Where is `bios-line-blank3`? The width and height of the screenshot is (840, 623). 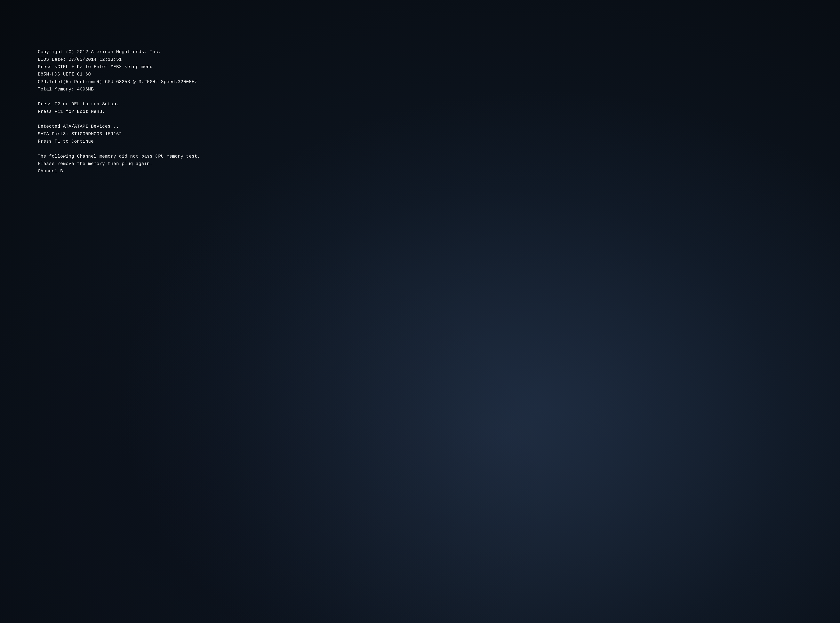
bios-line-blank3 is located at coordinates (119, 149).